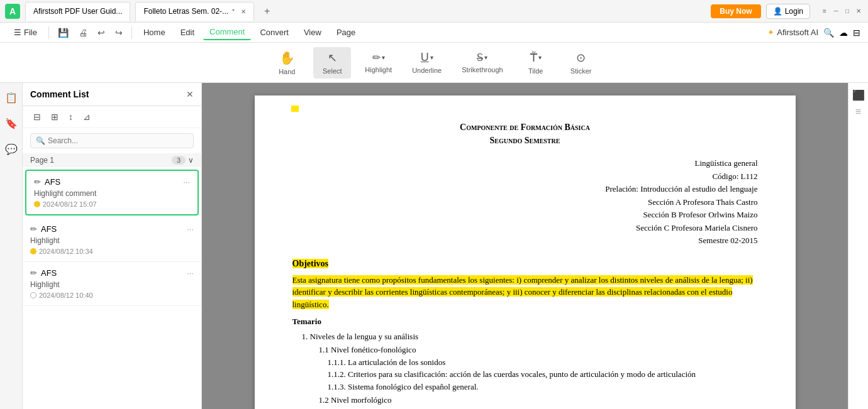  Describe the element at coordinates (112, 94) in the screenshot. I see `sidebar-header: Comment List ✕` at that location.